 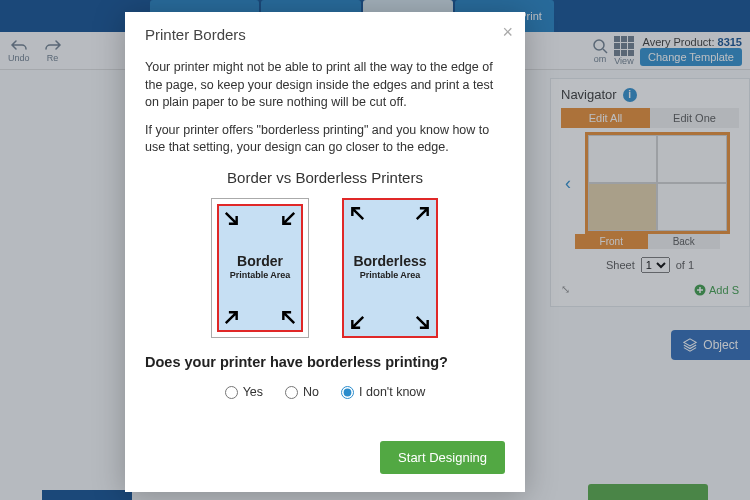 I want to click on borderless-label: Borderless, so click(x=390, y=262).